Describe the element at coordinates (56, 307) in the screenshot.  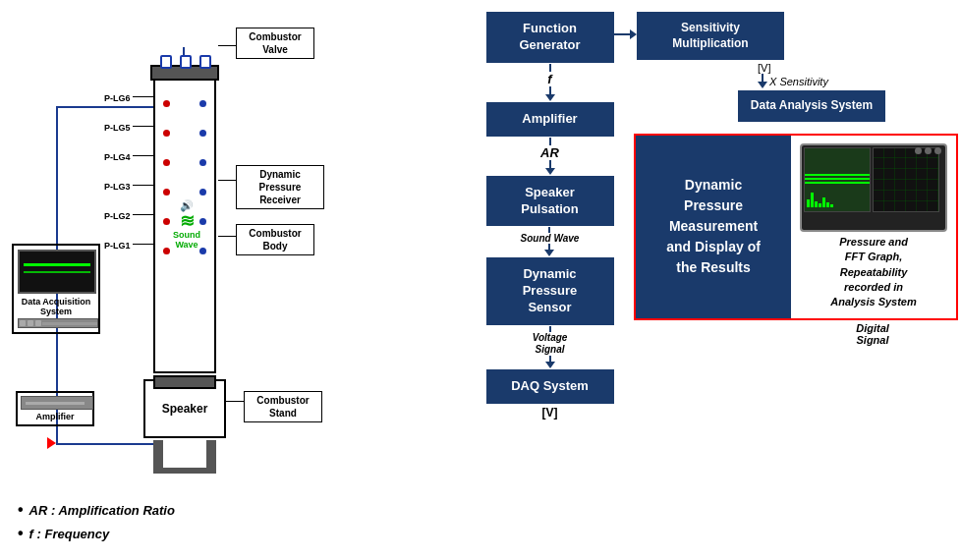
I see `das-system-label: Data AcquisitionSystem` at that location.